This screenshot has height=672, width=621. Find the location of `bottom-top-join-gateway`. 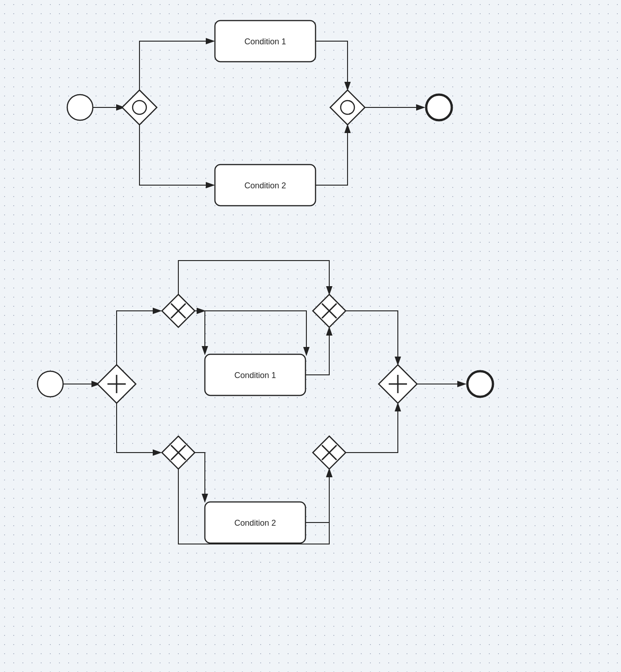

bottom-top-join-gateway is located at coordinates (329, 311).